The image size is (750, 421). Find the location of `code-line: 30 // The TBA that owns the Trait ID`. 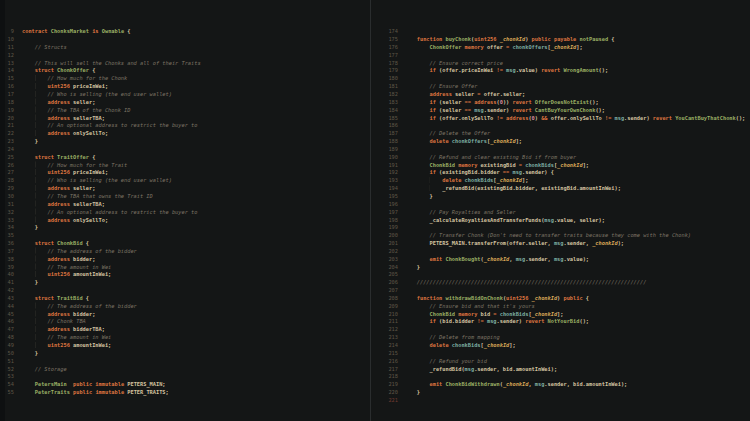

code-line: 30 // The TBA that owns the Trait ID is located at coordinates (185, 196).